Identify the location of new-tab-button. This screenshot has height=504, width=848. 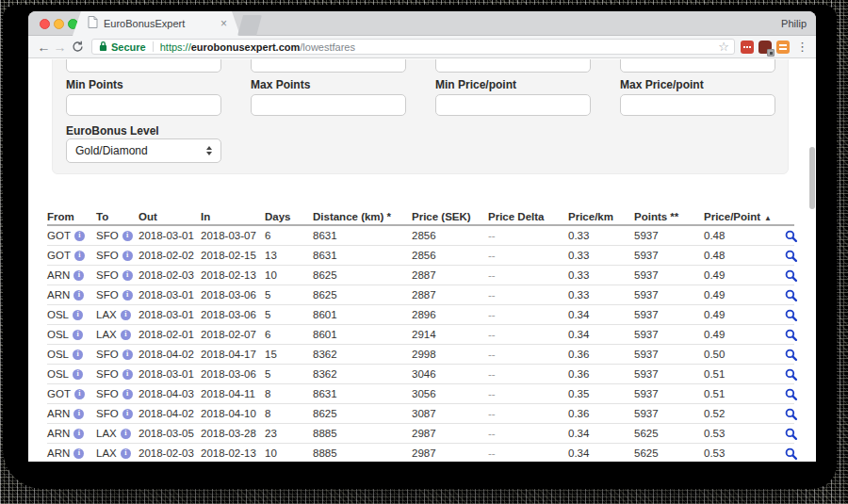
(250, 25).